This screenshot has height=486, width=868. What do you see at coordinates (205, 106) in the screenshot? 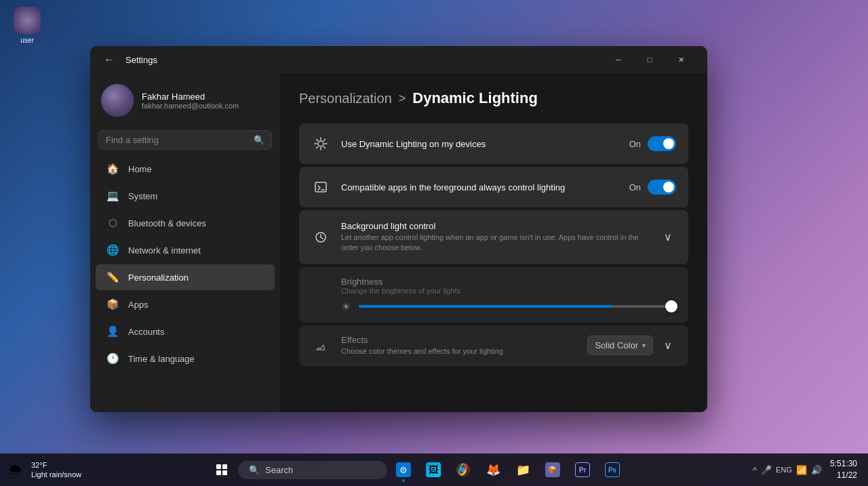
I see `user-email: fakhar.hameed@outlook.com` at bounding box center [205, 106].